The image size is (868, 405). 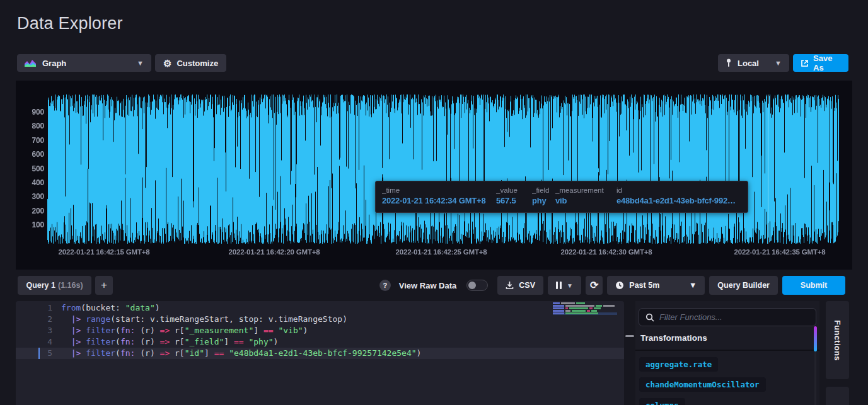 I want to click on line-number: 4, so click(x=34, y=342).